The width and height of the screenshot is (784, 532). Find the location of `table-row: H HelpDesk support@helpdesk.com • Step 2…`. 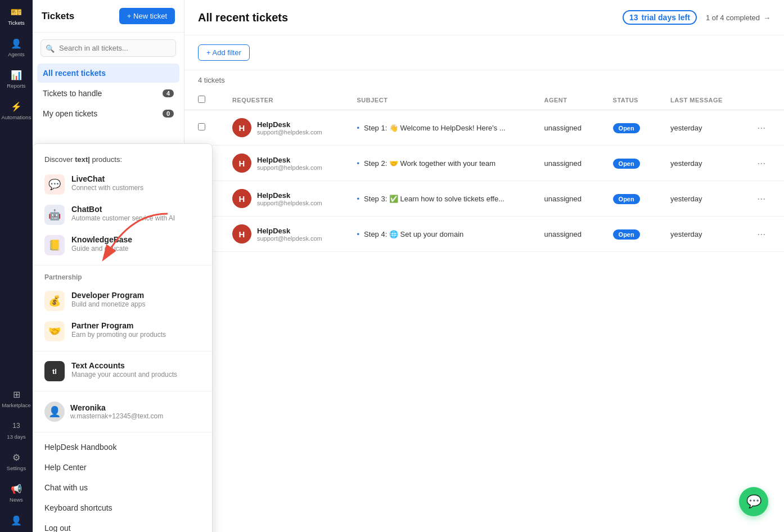

table-row: H HelpDesk support@helpdesk.com • Step 2… is located at coordinates (484, 163).